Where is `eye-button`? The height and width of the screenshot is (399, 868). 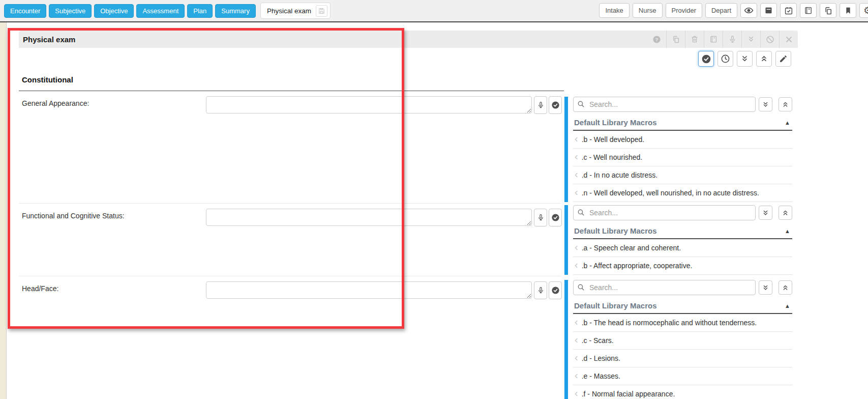 eye-button is located at coordinates (749, 10).